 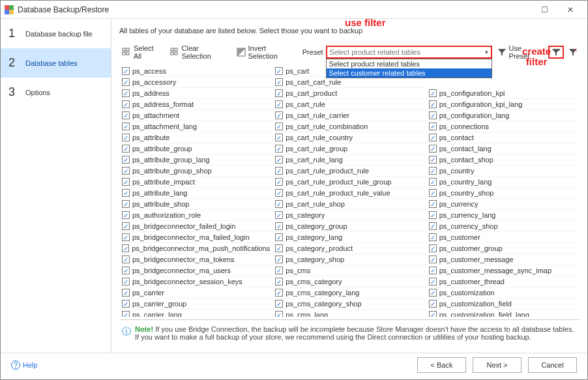 What do you see at coordinates (503, 149) in the screenshot?
I see `table-row: ✓ps_contact_lang` at bounding box center [503, 149].